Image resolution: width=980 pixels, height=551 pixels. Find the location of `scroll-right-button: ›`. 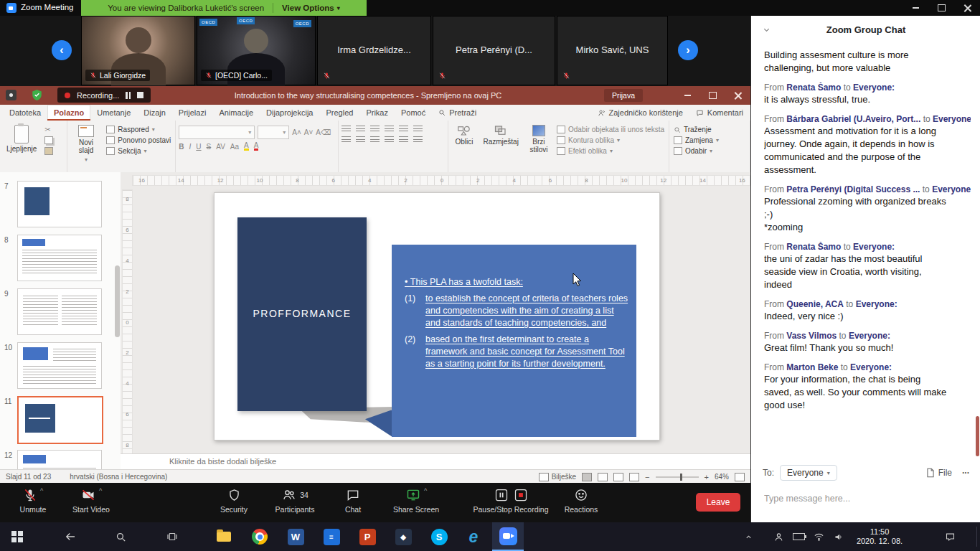

scroll-right-button: › is located at coordinates (688, 50).